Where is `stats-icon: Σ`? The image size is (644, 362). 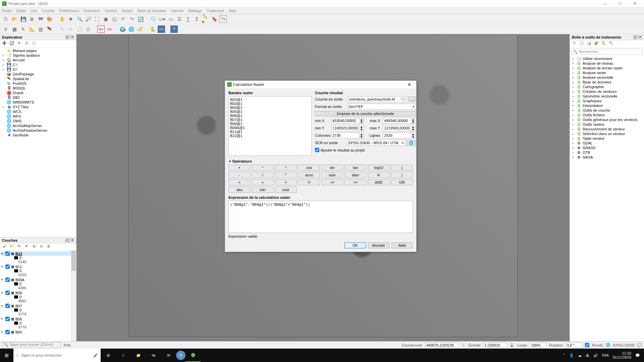
stats-icon: Σ is located at coordinates (197, 19).